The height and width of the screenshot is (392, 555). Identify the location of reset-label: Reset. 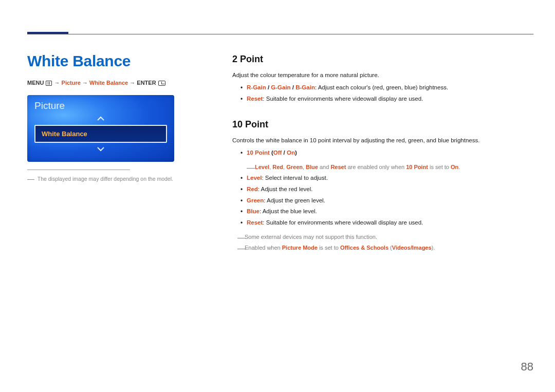
(255, 99).